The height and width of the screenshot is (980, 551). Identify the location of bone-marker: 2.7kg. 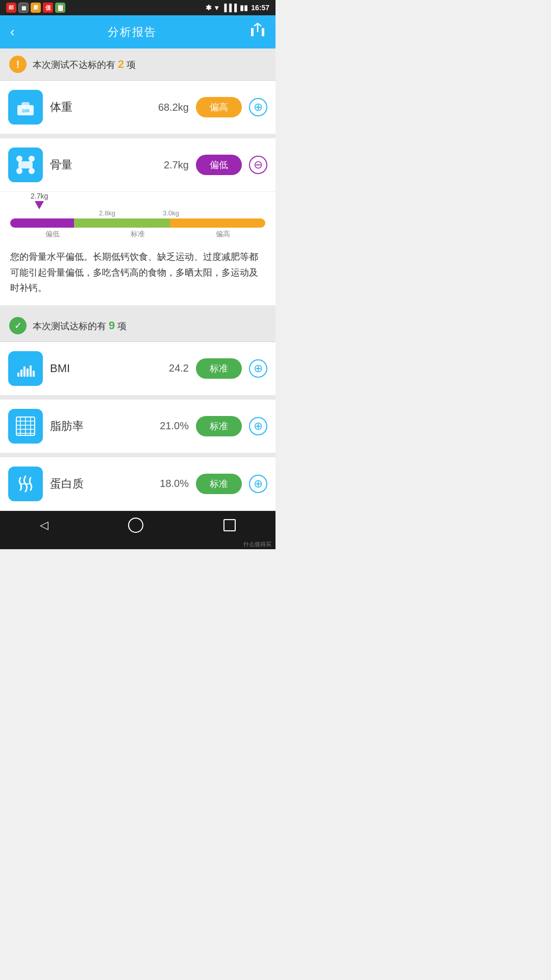
(39, 201).